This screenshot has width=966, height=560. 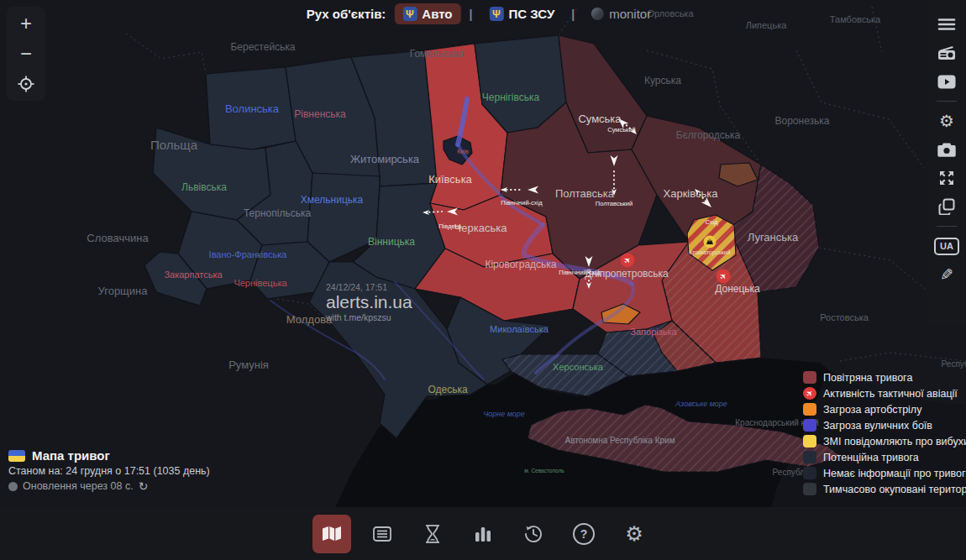 What do you see at coordinates (585, 193) in the screenshot?
I see `svg-text: Полтавська` at bounding box center [585, 193].